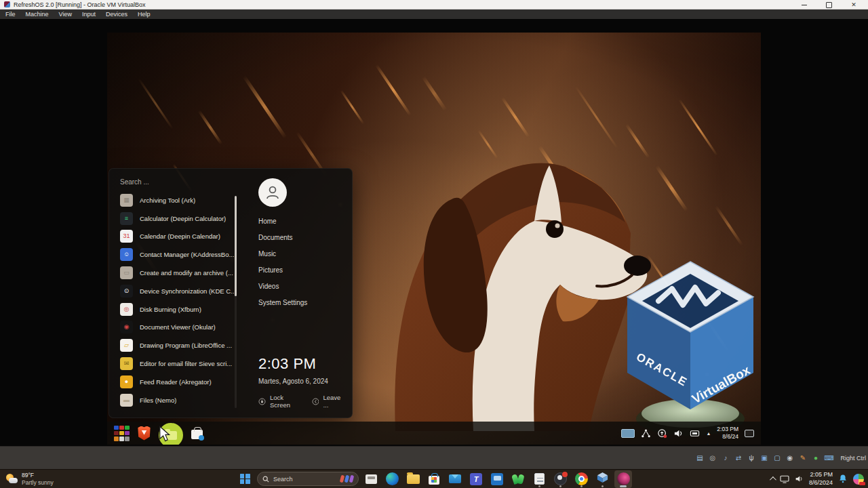 This screenshot has width=868, height=488. Describe the element at coordinates (738, 458) in the screenshot. I see `network-status-icon` at that location.